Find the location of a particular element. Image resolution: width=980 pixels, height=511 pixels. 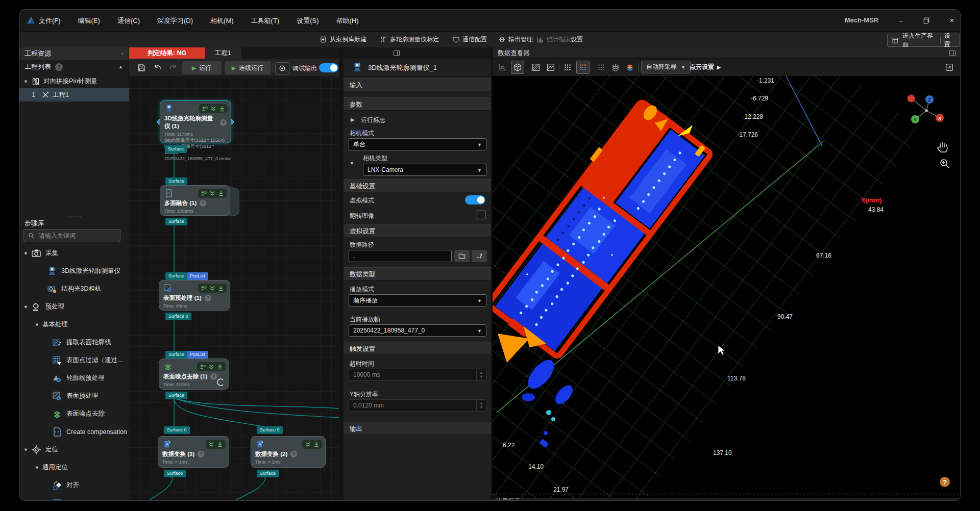

project-item-selected: 1 工程1 is located at coordinates (75, 95).